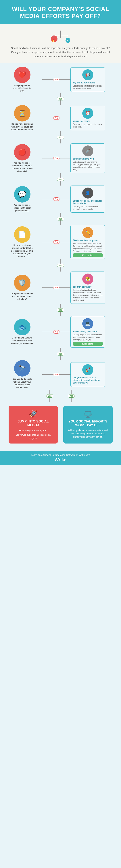 The image size is (121, 868). I want to click on q6-hline2, so click(65, 288).